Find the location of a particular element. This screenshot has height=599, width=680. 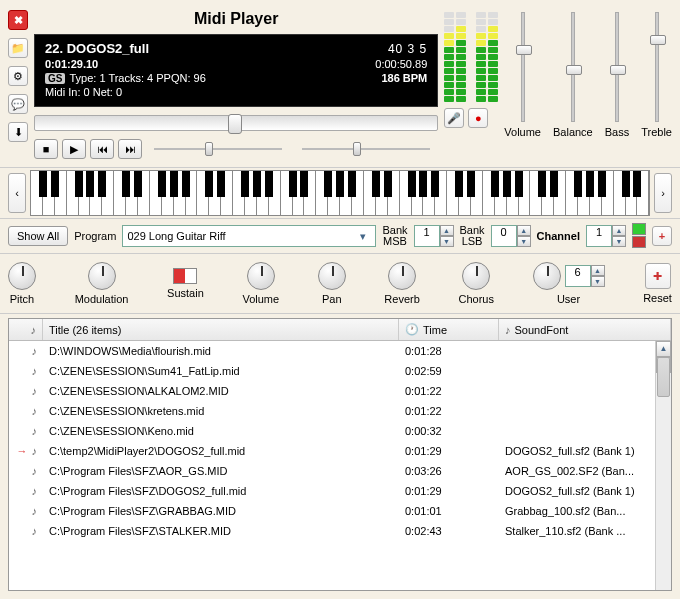

treble-slider is located at coordinates (657, 67).